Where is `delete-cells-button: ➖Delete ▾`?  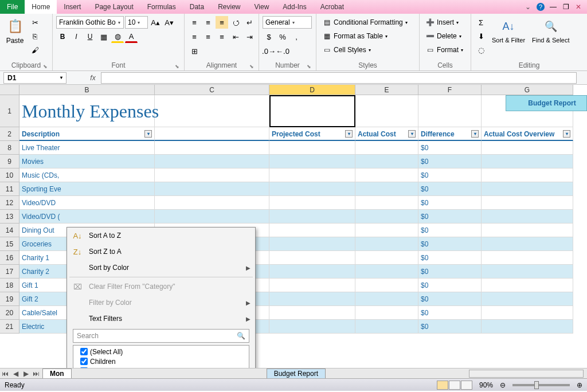 delete-cells-button: ➖Delete ▾ is located at coordinates (444, 36).